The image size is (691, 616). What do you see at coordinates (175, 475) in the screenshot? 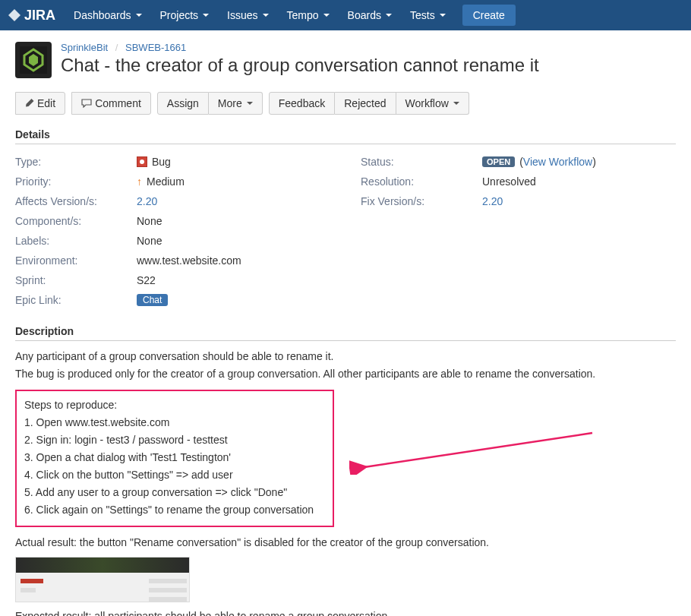
I see `step-4: 4. Click on the button "Settings" => add…` at bounding box center [175, 475].